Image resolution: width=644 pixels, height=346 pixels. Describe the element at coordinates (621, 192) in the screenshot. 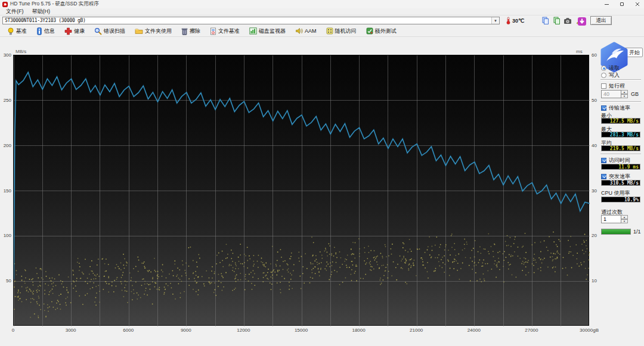

I see `side-panel: 开始 读取 写入 短行程 ▲▼ GB` at that location.